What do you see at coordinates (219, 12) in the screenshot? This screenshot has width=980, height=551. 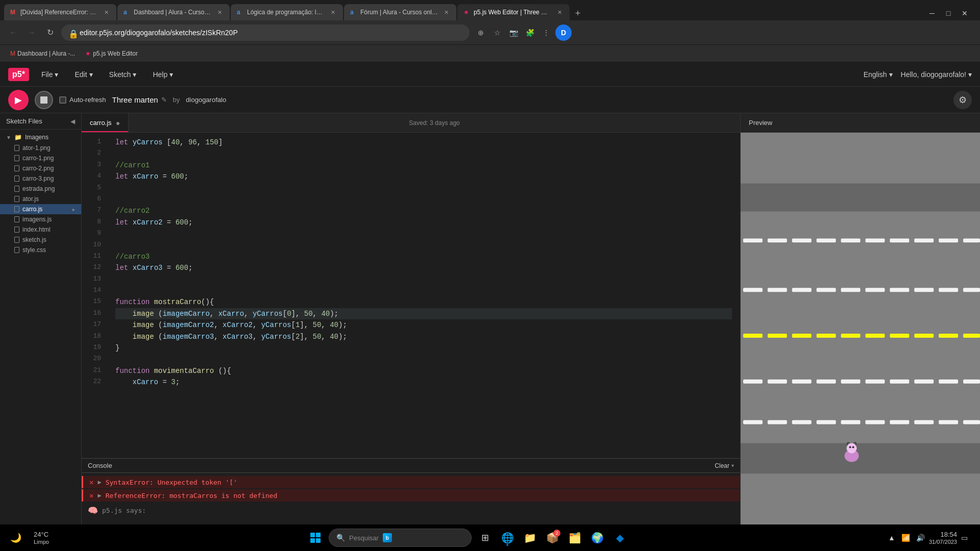 I see `tab-2-close: ✕` at bounding box center [219, 12].